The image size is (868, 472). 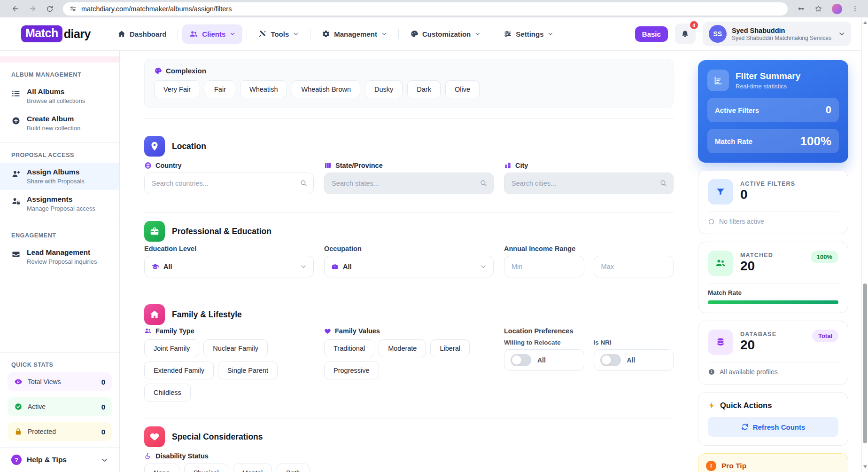 I want to click on nav-item-tools: Tools, so click(x=279, y=34).